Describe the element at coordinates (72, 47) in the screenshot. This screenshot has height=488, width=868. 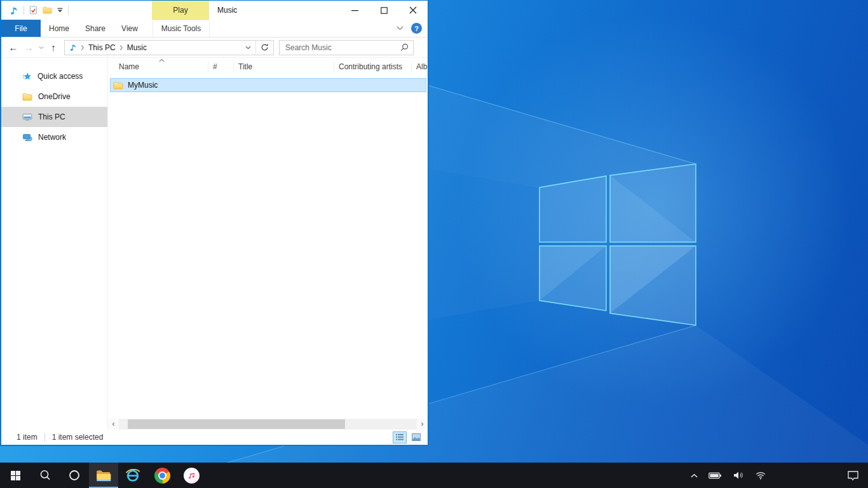
I see `location-music-note-icon` at that location.